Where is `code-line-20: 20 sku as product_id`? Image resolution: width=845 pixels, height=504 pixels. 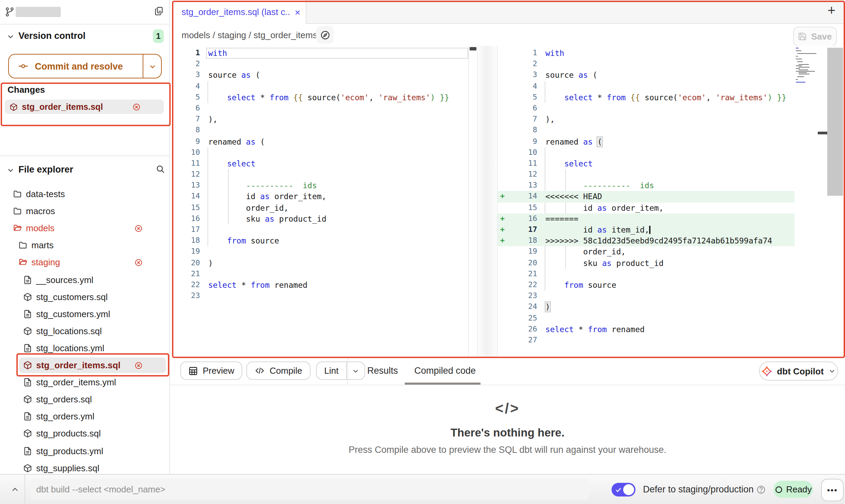 code-line-20: 20 sku as product_id is located at coordinates (646, 263).